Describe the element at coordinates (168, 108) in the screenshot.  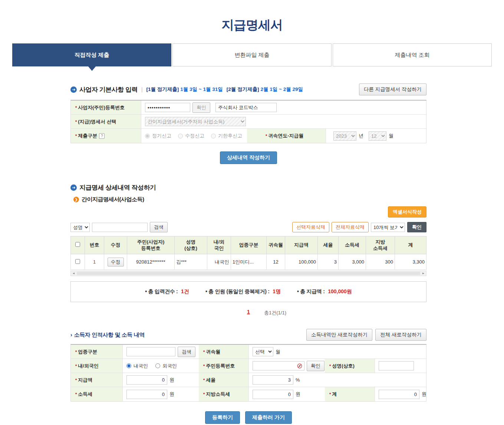
I see `biz-reg-input` at that location.